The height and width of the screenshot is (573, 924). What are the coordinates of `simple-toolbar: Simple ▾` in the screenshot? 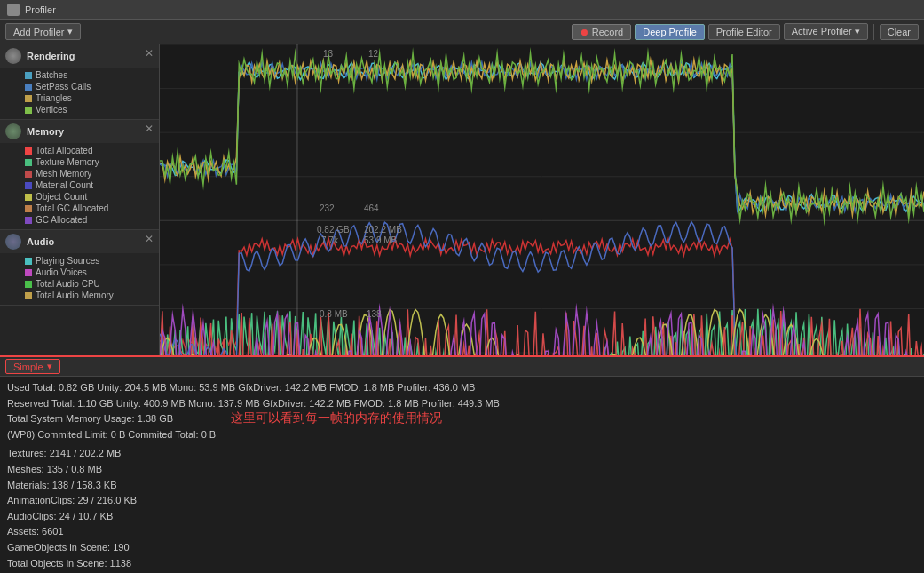 It's located at (462, 367).